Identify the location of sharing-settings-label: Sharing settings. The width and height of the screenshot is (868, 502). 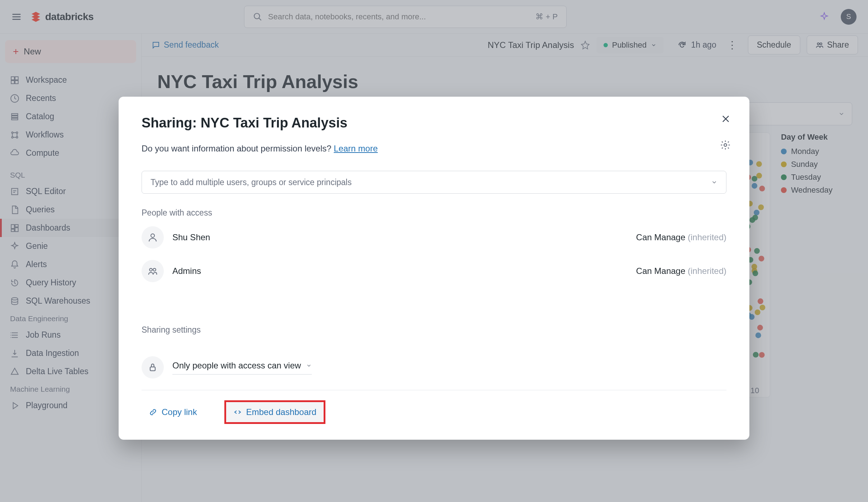
(434, 330).